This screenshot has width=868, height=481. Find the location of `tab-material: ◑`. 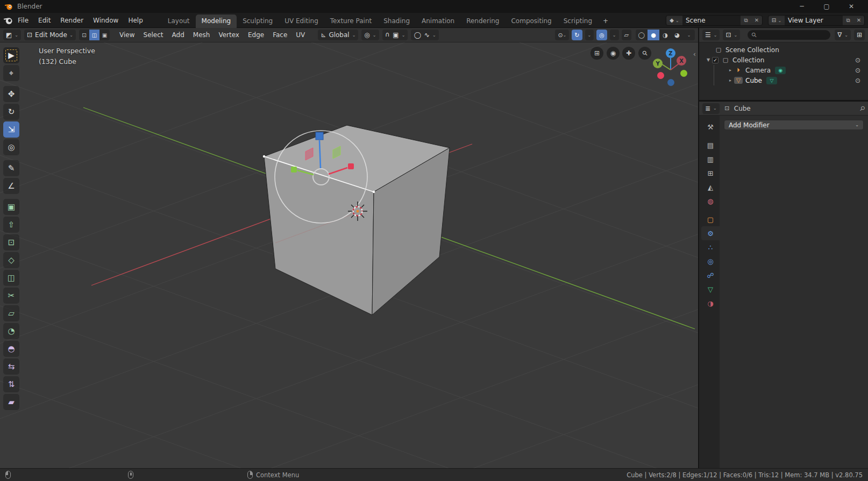

tab-material: ◑ is located at coordinates (710, 303).